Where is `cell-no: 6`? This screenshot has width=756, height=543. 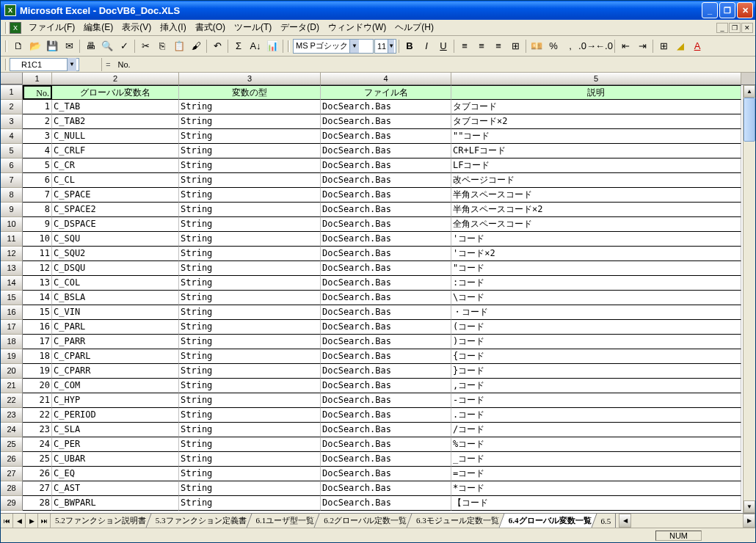
cell-no: 6 is located at coordinates (37, 181).